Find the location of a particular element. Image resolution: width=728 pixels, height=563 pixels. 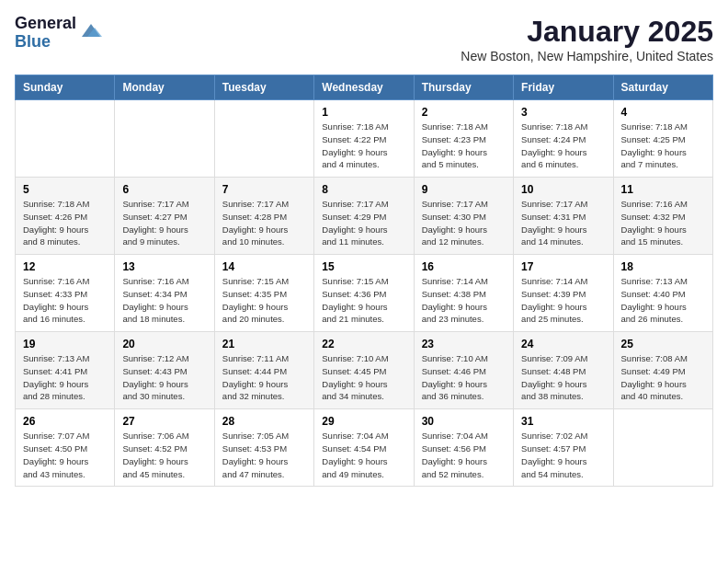

day-number: 31 is located at coordinates (563, 421).